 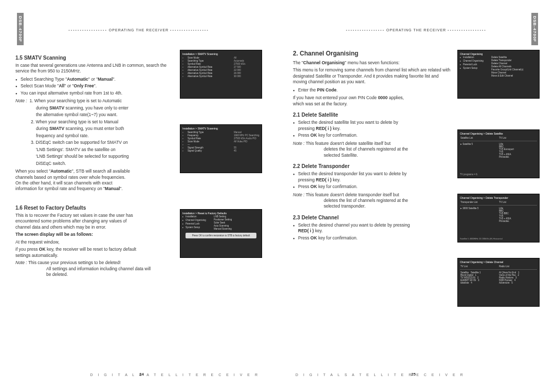 What do you see at coordinates (372, 129) in the screenshot?
I see `s21-bullets: Select the desired satellite list you wa…` at bounding box center [372, 129].